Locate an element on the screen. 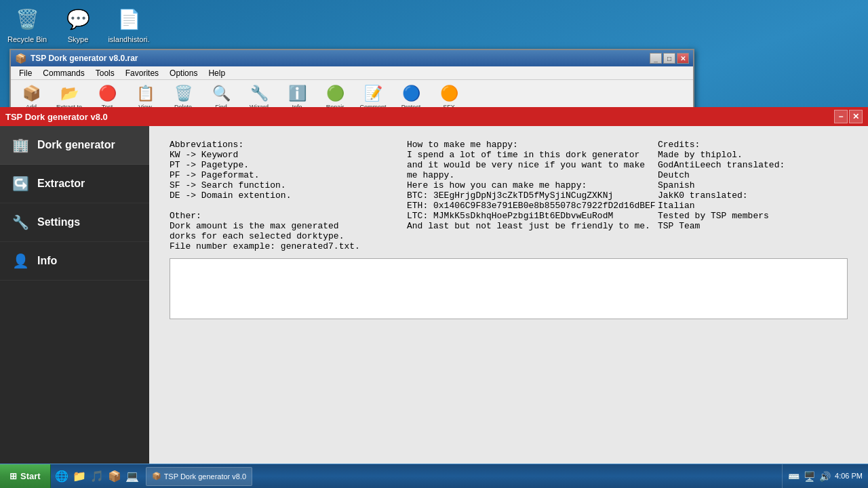  abbr-pt: PT -> Pagetype. is located at coordinates (288, 165).